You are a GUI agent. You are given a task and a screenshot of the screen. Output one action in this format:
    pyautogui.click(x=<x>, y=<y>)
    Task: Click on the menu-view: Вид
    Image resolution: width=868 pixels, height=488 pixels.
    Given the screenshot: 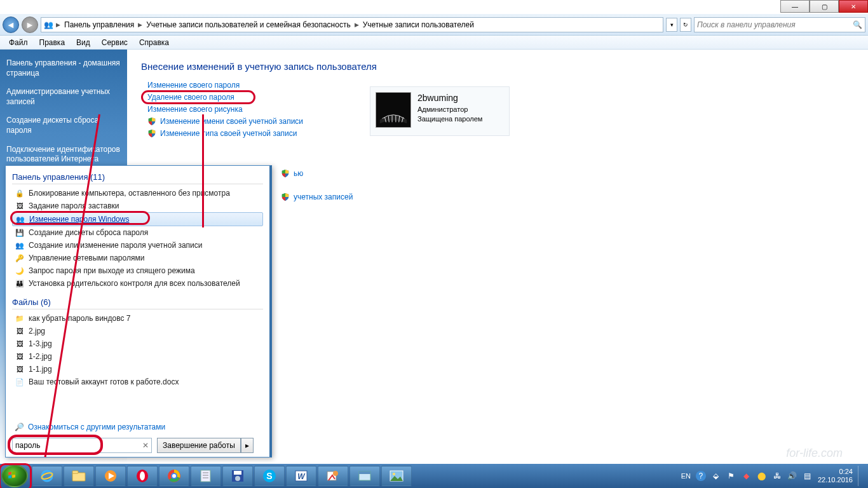 What is the action you would take?
    pyautogui.click(x=83, y=43)
    